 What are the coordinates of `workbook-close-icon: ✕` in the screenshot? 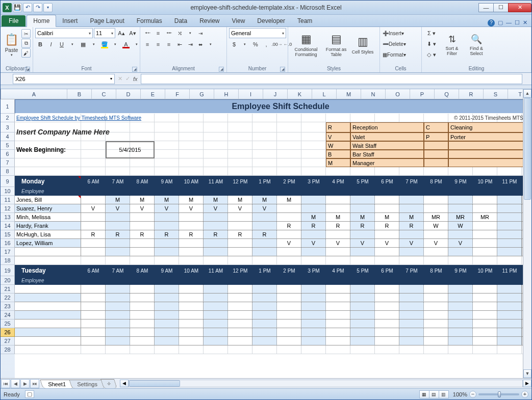 It's located at (525, 23).